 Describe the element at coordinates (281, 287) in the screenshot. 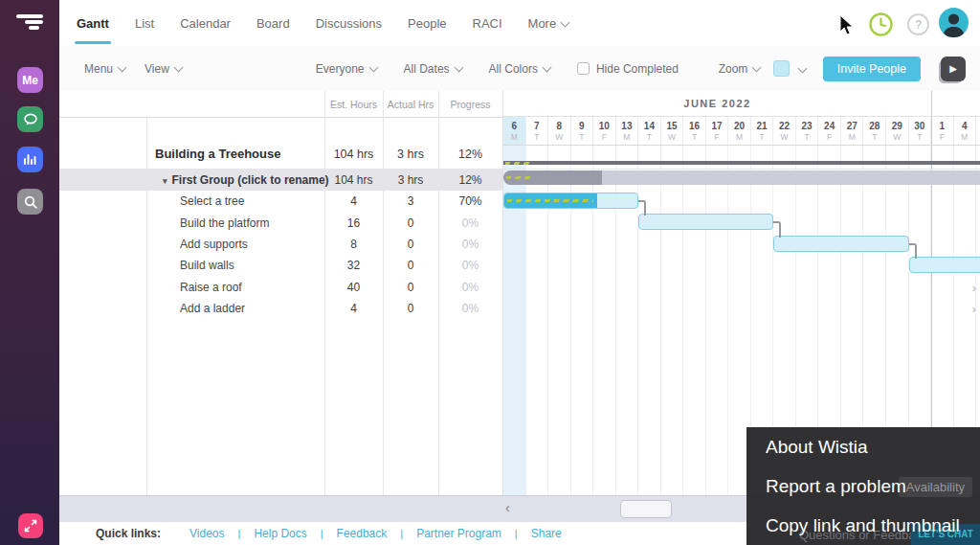

I see `table-row-raise-a-roof: Raise a roof4000%` at that location.